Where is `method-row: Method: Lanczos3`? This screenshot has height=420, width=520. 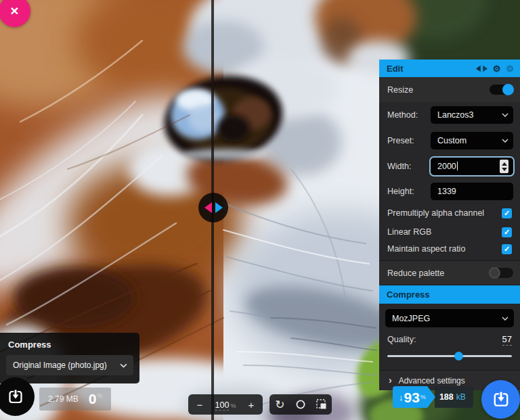 method-row: Method: Lanczos3 is located at coordinates (450, 115).